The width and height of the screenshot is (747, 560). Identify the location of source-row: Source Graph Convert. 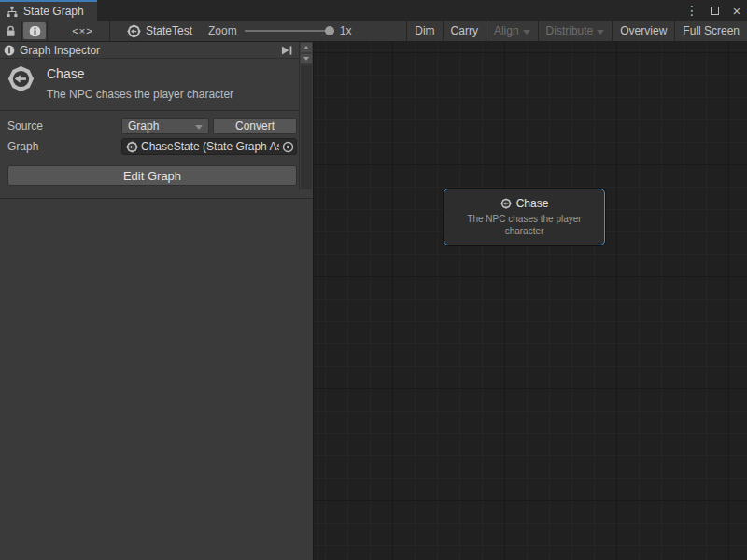
(153, 126).